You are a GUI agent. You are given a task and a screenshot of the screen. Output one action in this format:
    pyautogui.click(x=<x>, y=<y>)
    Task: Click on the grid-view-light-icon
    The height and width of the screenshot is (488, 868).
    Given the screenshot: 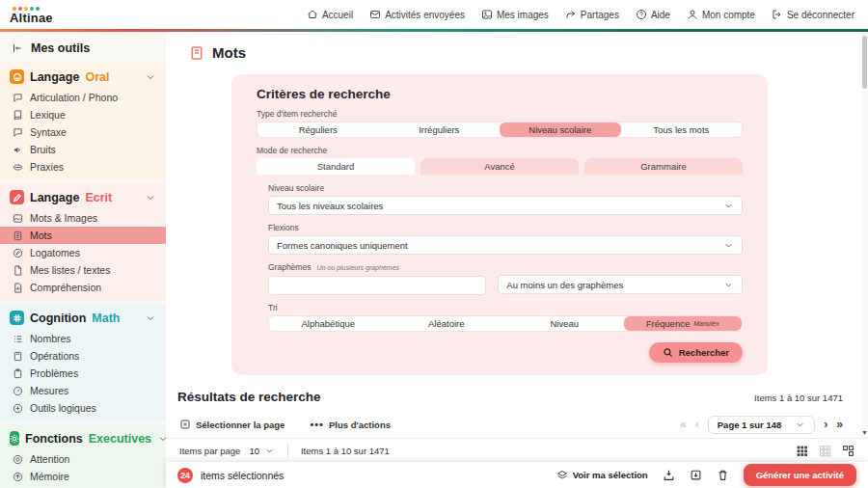 What is the action you would take?
    pyautogui.click(x=826, y=451)
    